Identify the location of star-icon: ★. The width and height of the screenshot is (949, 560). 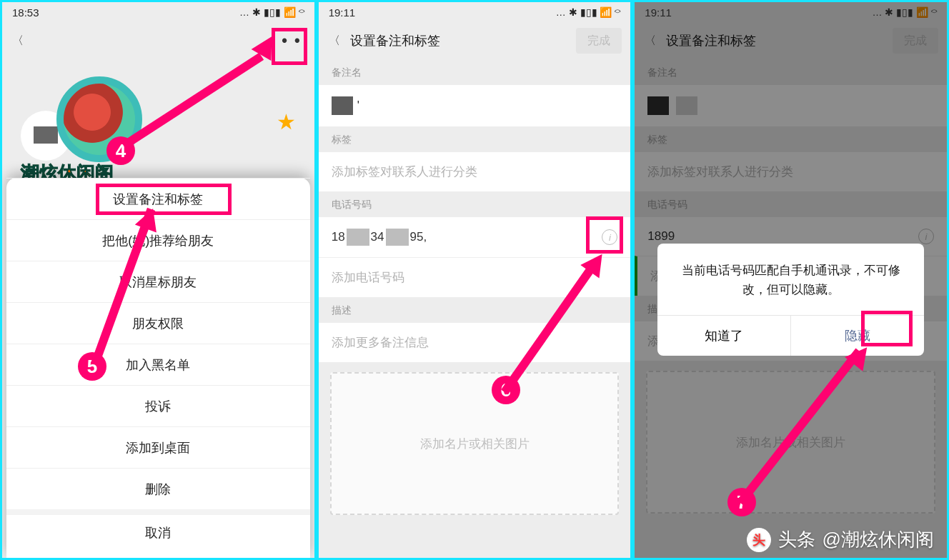
(286, 121).